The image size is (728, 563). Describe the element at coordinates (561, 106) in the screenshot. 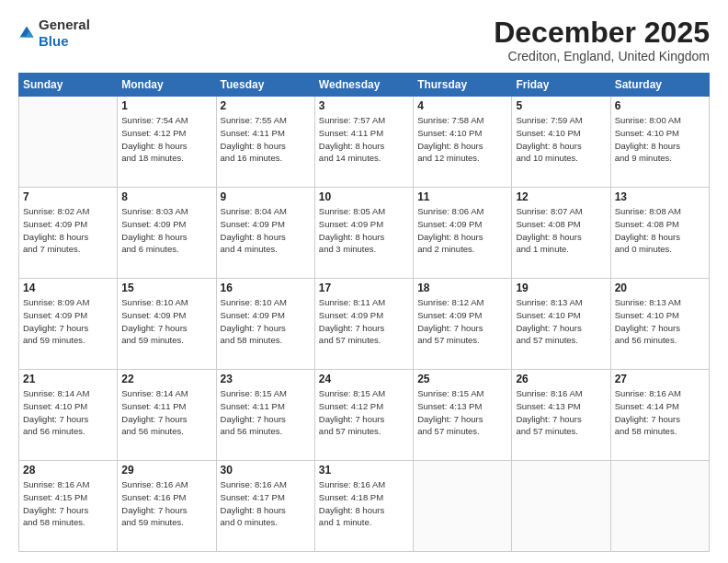

I see `day-number: 5` at that location.